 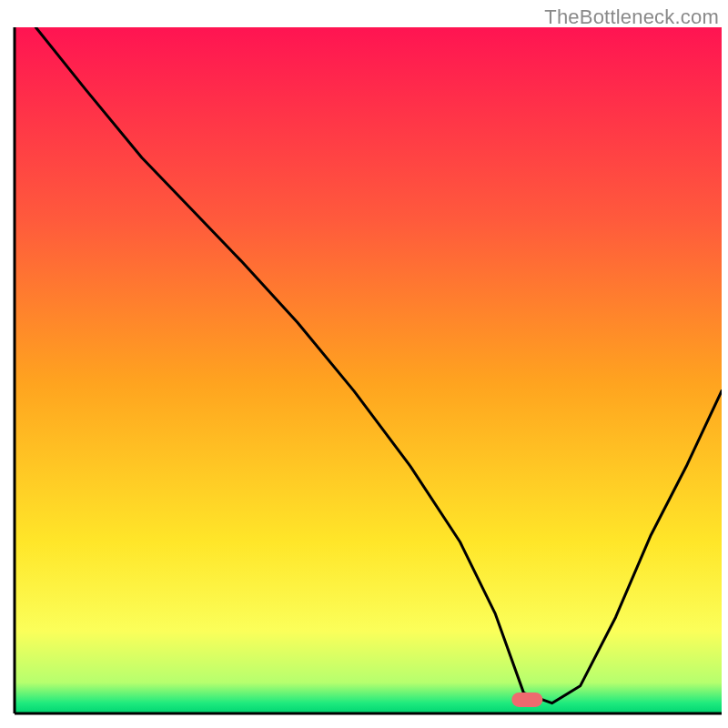 What do you see at coordinates (527, 700) in the screenshot?
I see `optimal-marker` at bounding box center [527, 700].